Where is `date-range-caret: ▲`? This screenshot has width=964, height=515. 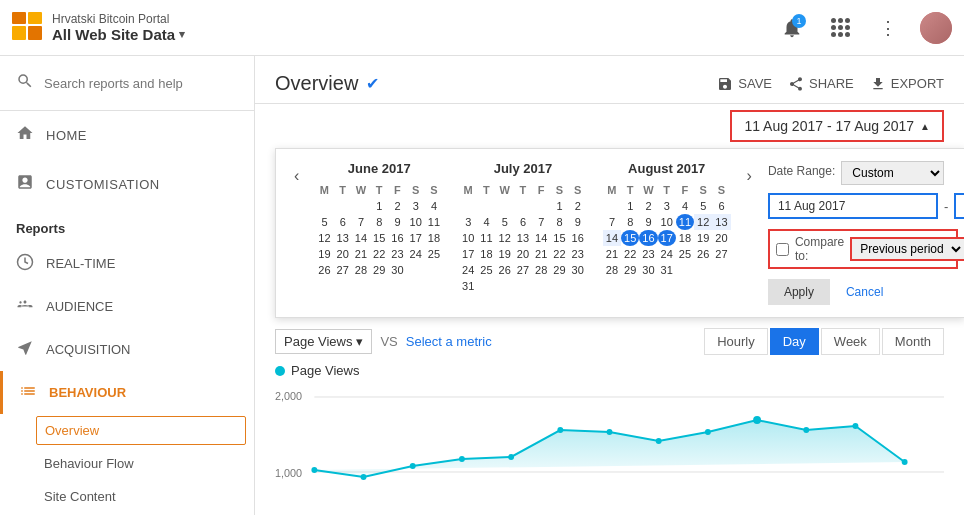
date-range-caret: ▲ is located at coordinates (925, 126).